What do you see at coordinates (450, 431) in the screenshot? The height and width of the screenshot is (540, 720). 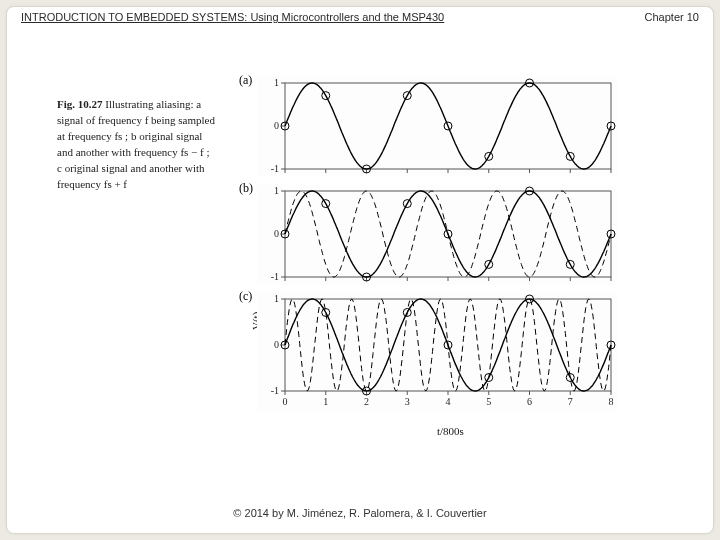 I see `x-axis-title: t/800s` at bounding box center [450, 431].